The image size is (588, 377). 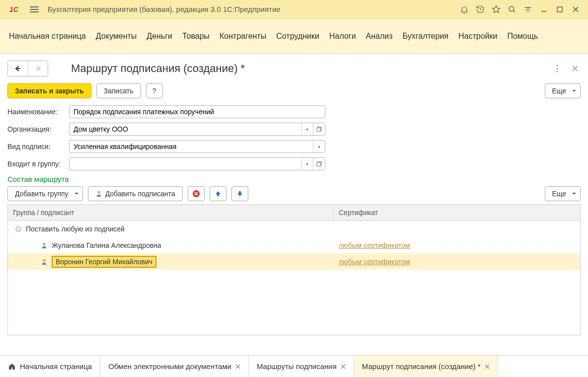 I want to click on menu-item: Начальная страница, so click(x=48, y=36).